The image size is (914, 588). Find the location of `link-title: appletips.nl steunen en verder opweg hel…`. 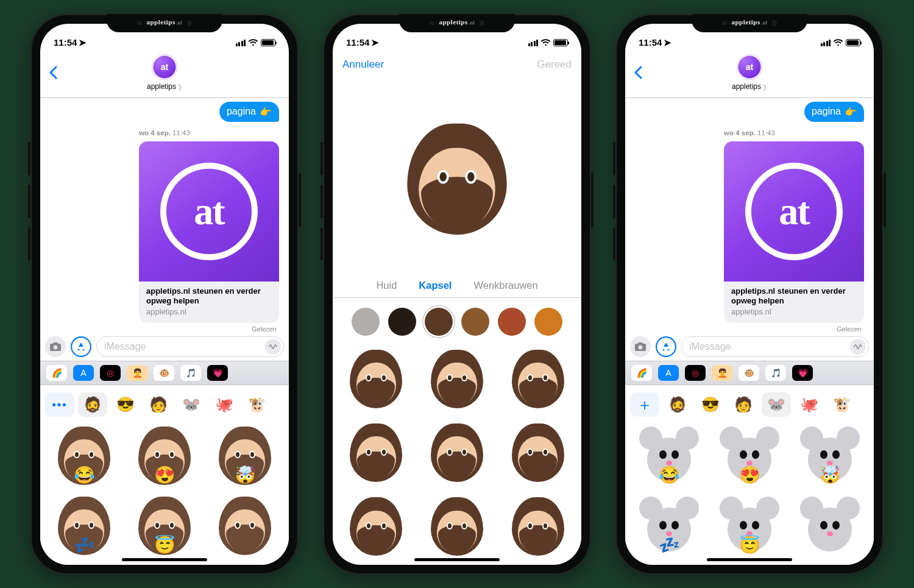

link-title: appletips.nl steunen en verder opweg hel… is located at coordinates (209, 296).